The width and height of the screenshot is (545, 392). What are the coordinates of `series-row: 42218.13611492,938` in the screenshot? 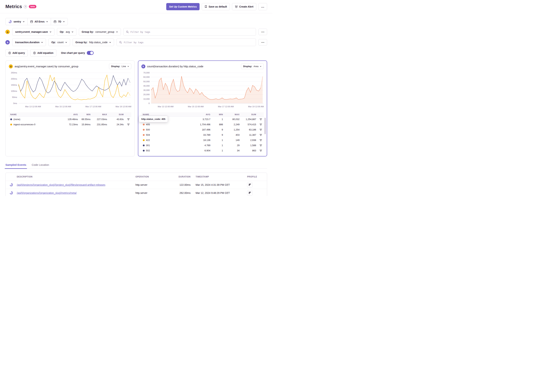 It's located at (203, 140).